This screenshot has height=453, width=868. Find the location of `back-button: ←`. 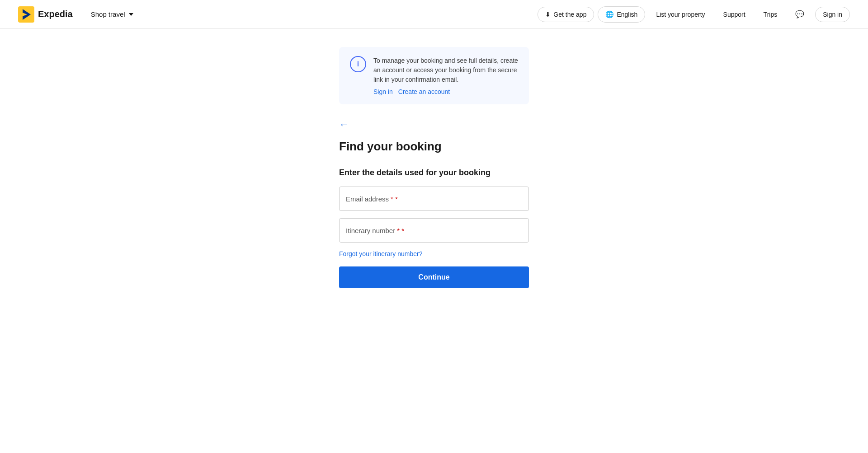

back-button: ← is located at coordinates (344, 125).